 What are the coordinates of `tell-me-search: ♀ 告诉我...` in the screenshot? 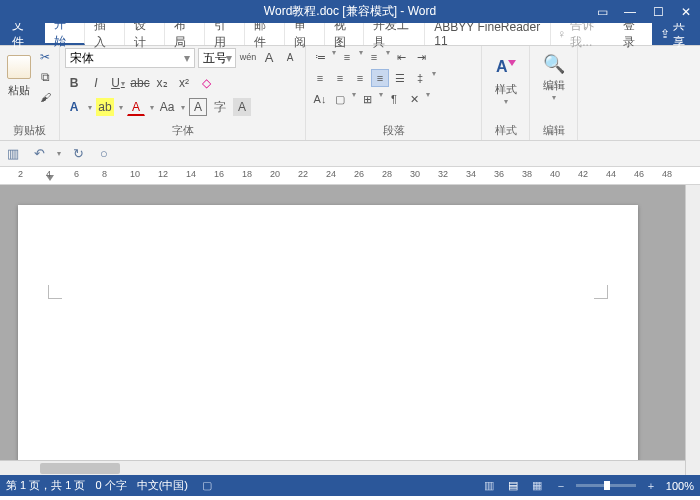 It's located at (583, 34).